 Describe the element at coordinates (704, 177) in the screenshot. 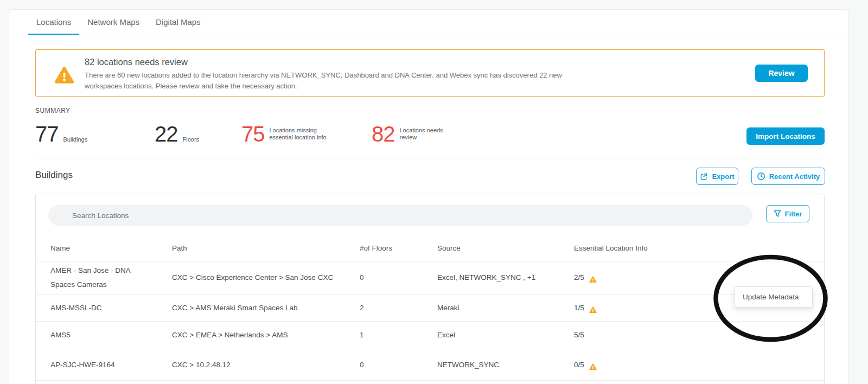

I see `export-icon` at that location.